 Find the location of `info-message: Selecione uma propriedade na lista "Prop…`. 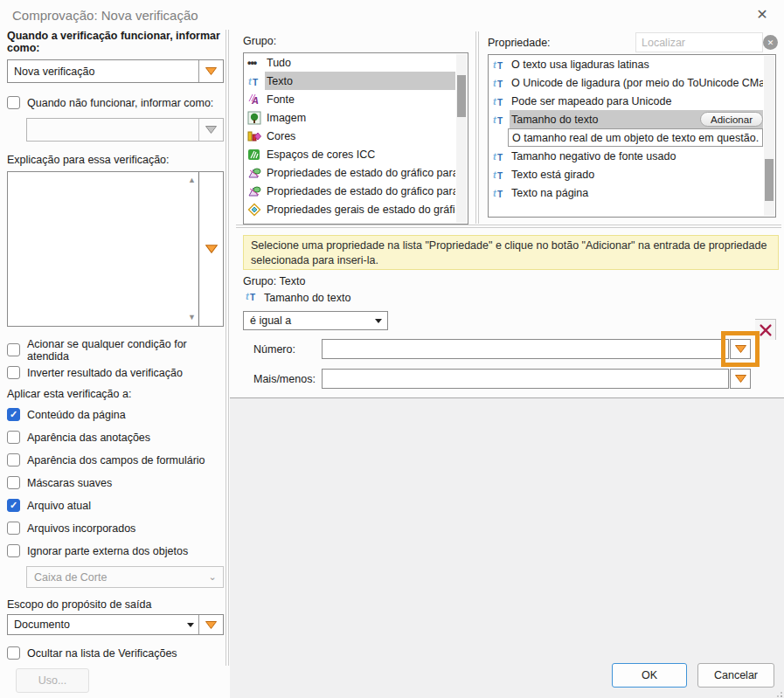

info-message: Selecione uma propriedade na lista "Prop… is located at coordinates (510, 252).